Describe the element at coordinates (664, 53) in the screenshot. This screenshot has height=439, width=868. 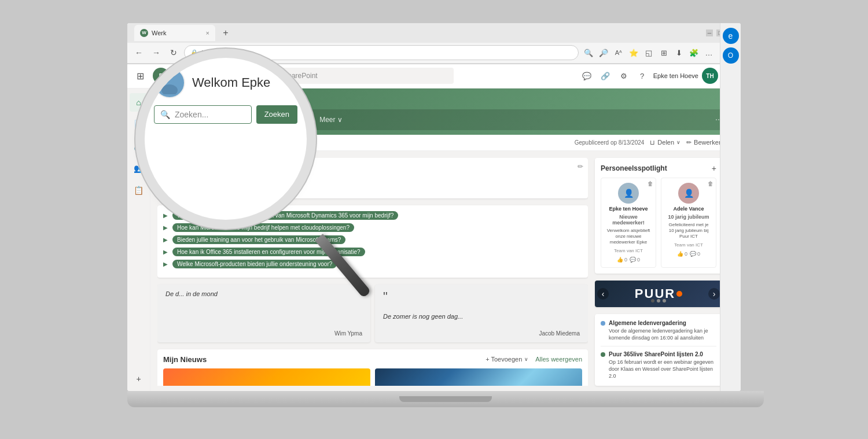
I see `collections-icon: ⊞` at that location.